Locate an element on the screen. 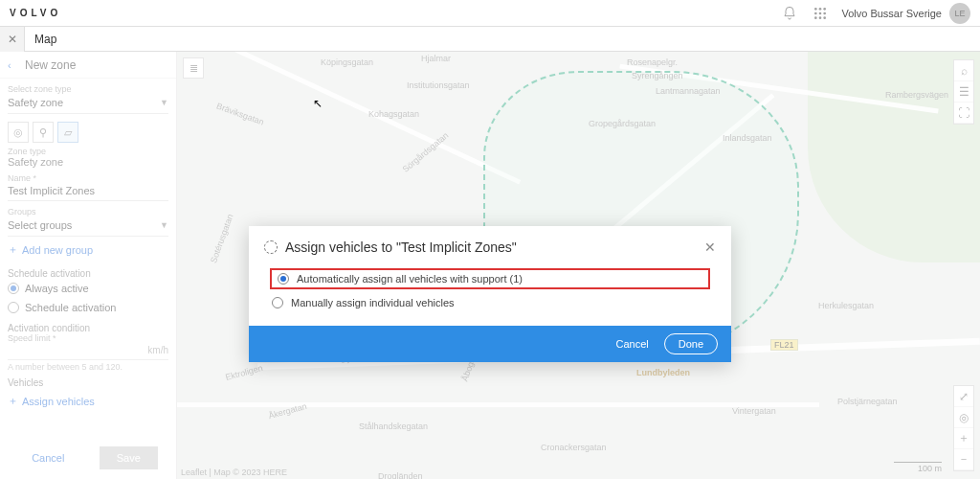  page-title: Map is located at coordinates (40, 39).